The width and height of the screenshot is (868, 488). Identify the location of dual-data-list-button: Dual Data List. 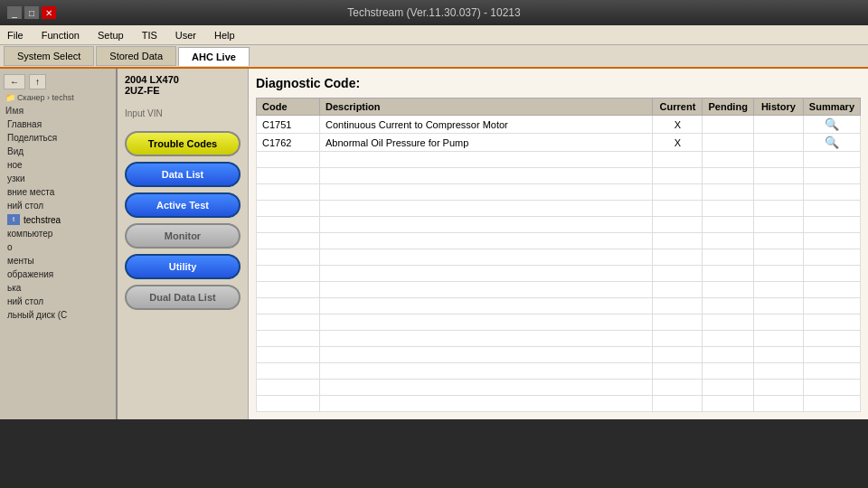
(183, 297).